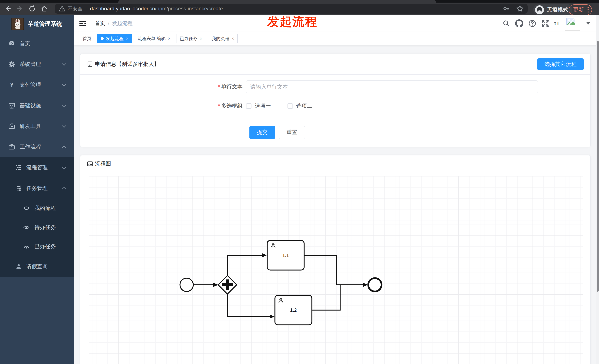 This screenshot has width=599, height=364. Describe the element at coordinates (37, 85) in the screenshot. I see `sidebar-item-payment: ¥ 支付管理` at that location.